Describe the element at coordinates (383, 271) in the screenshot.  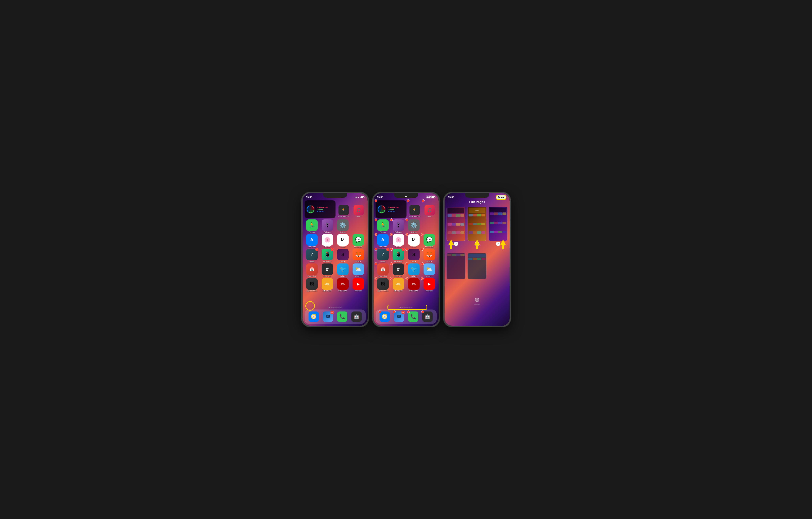
I see `app-cell-fantastical-2: − 📅 Fantastical` at that location.